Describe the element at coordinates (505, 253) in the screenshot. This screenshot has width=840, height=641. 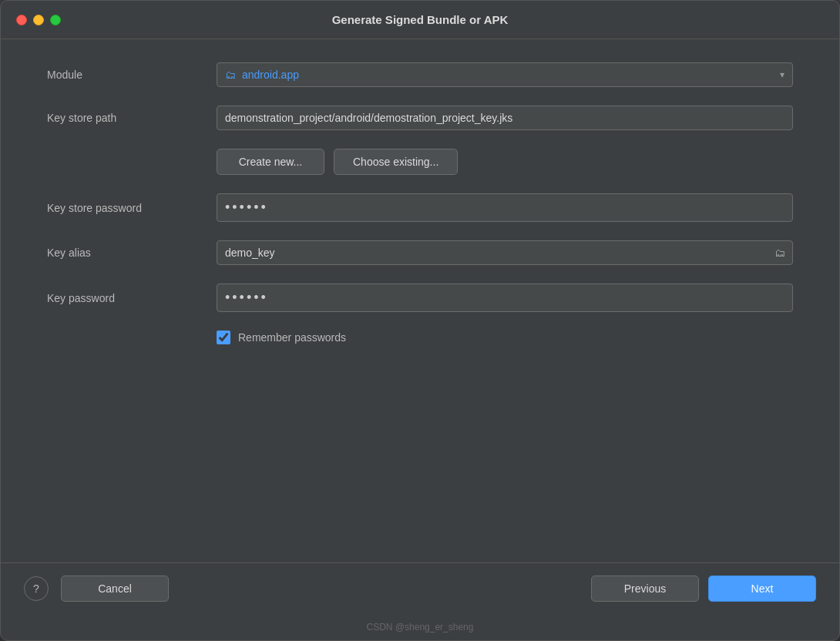
I see `key-alias-input-wrapper: 🗂` at that location.